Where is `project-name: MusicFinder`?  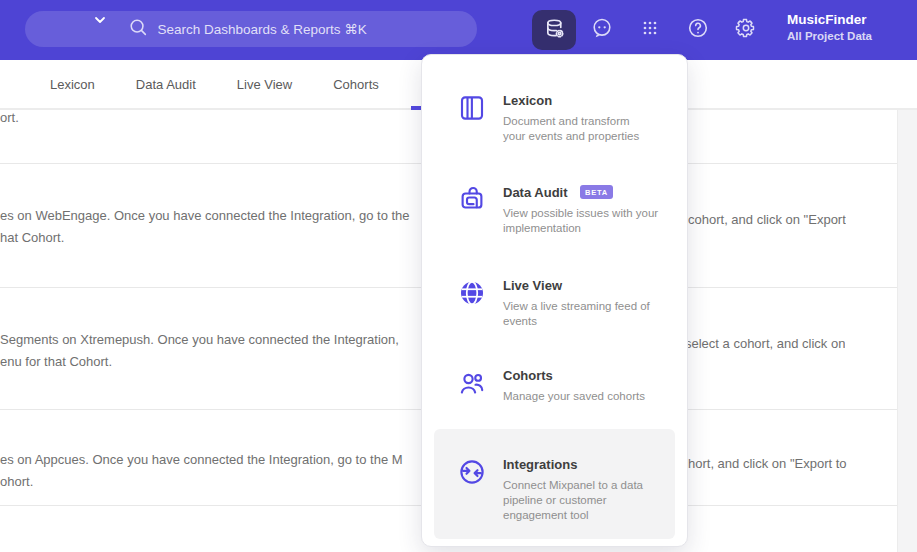
project-name: MusicFinder is located at coordinates (846, 20).